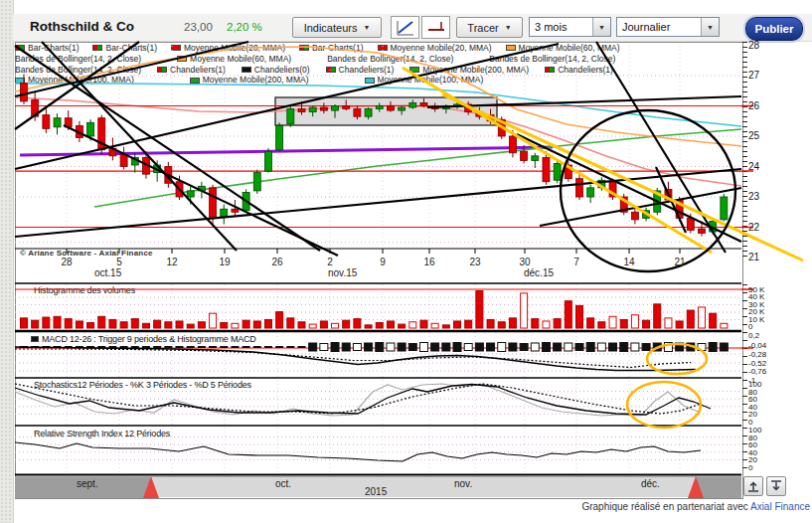  I want to click on date-tick-label: 26, so click(277, 262).